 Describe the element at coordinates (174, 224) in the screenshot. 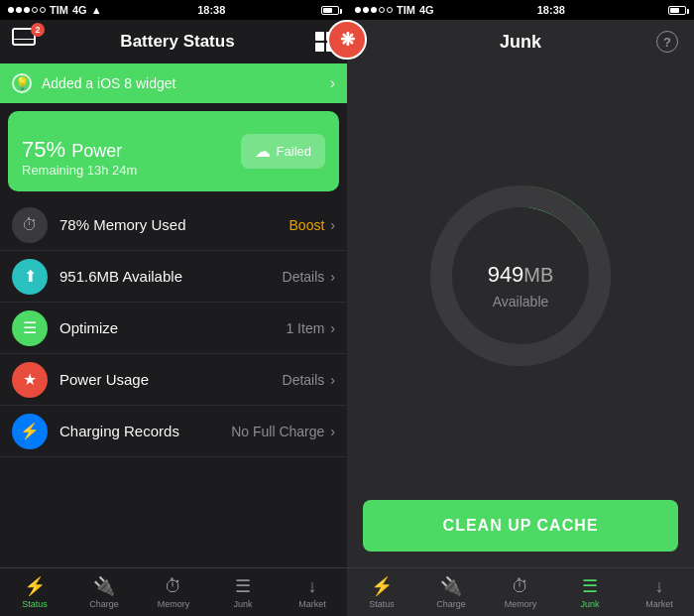

I see `memory-label: 78% Memory Used` at that location.